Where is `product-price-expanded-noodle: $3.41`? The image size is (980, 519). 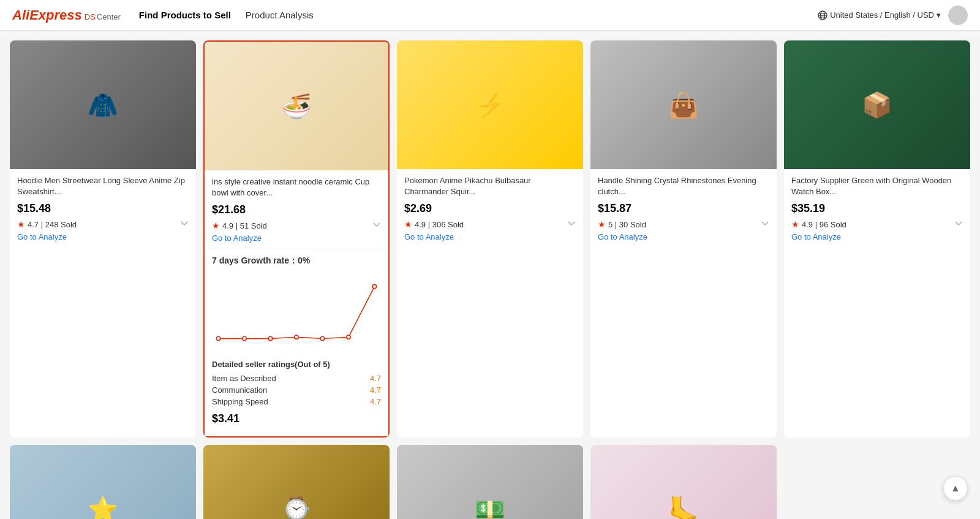
product-price-expanded-noodle: $3.41 is located at coordinates (296, 419).